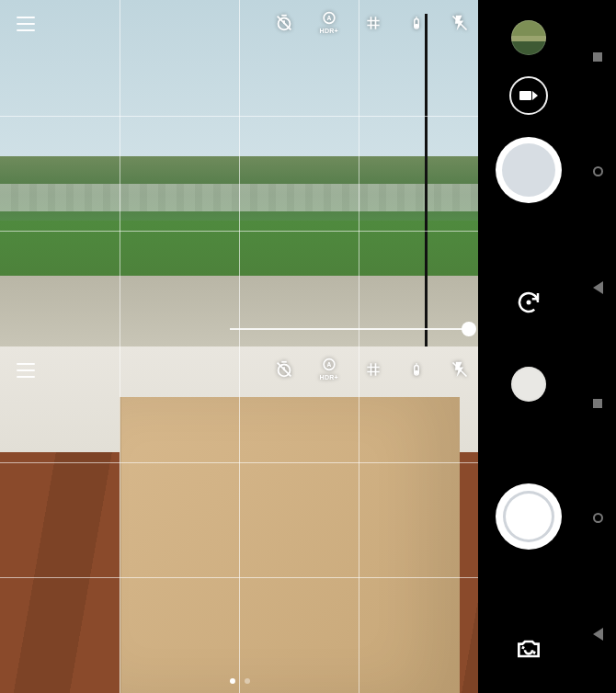 Image resolution: width=616 pixels, height=693 pixels. I want to click on page-dot-active, so click(233, 681).